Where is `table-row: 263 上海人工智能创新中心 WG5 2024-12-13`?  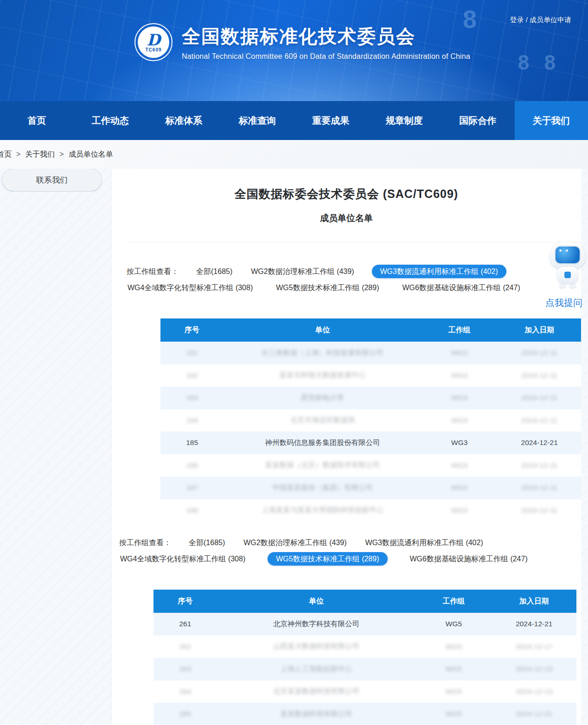 table-row: 263 上海人工智能创新中心 WG5 2024-12-13 is located at coordinates (365, 669).